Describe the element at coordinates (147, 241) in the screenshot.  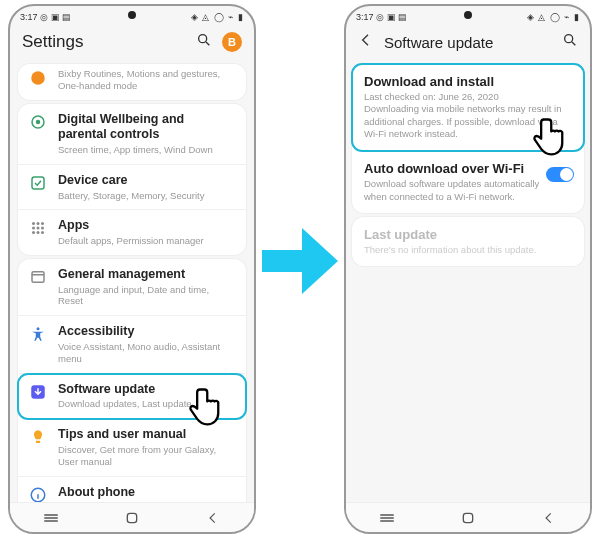
I see `row-subtitle: Default apps, Permission manager` at that location.